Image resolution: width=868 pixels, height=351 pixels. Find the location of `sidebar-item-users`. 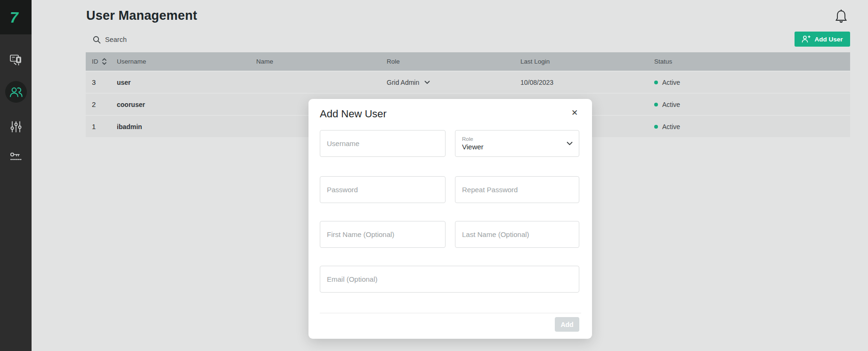

sidebar-item-users is located at coordinates (16, 92).